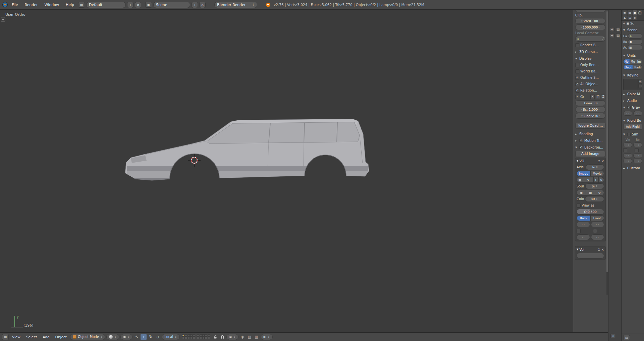 The height and width of the screenshot is (341, 644). Describe the element at coordinates (170, 337) in the screenshot. I see `transform-orientation-dropdown: Local ↕` at that location.